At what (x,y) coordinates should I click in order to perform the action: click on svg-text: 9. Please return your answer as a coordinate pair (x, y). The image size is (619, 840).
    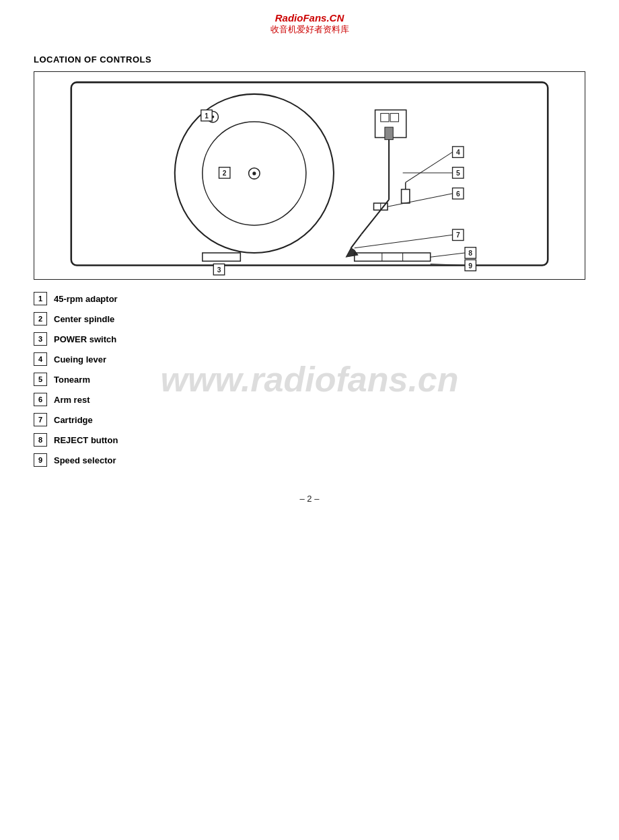
    Looking at the image, I should click on (470, 266).